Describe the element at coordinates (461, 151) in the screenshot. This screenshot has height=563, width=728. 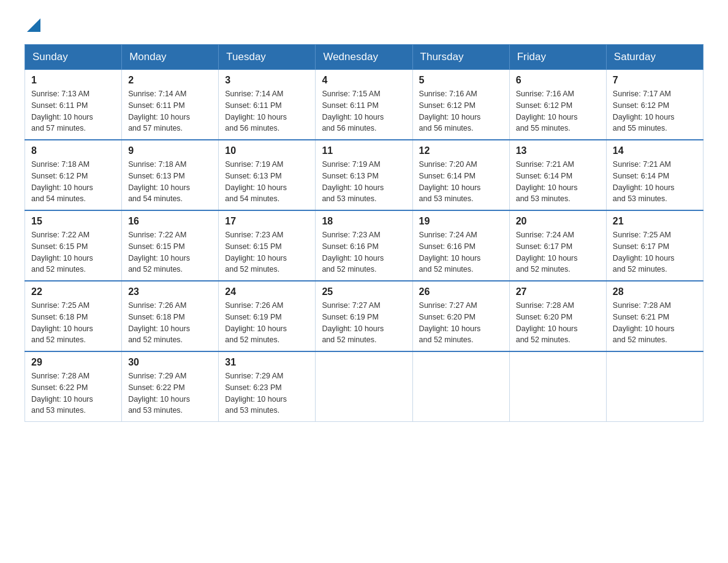
I see `day-number: 12` at that location.